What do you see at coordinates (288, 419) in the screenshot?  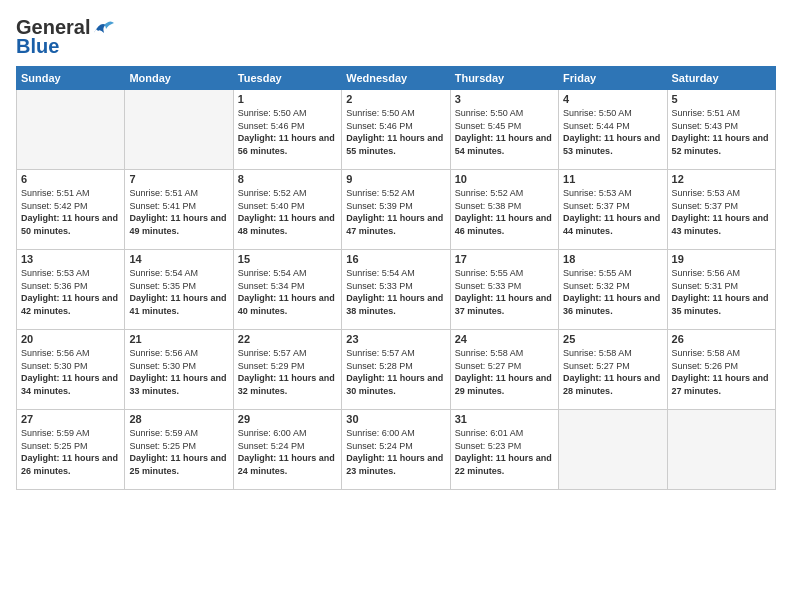 I see `day-number: 29` at bounding box center [288, 419].